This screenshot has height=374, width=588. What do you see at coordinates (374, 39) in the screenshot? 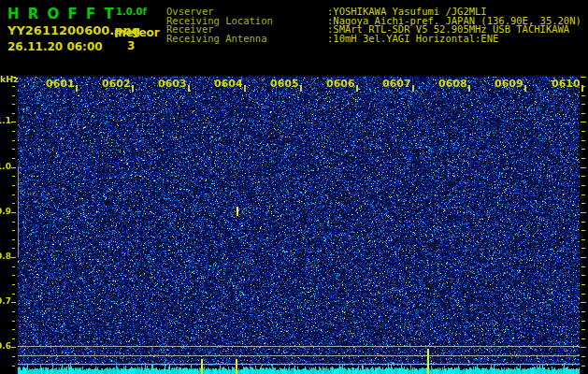
I see `info-row: Receiving Antenna:10mH 3el.YAGI Horizont…` at bounding box center [374, 39].